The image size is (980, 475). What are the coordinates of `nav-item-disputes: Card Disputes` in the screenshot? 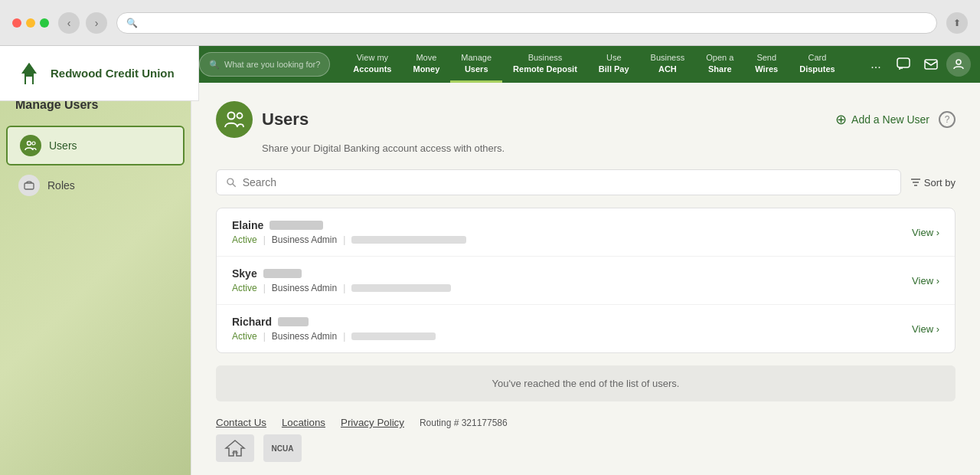 It's located at (817, 64).